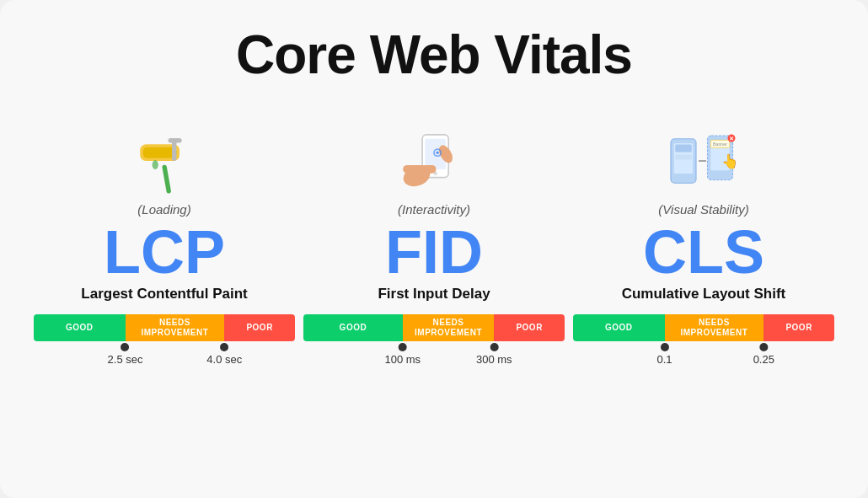  Describe the element at coordinates (799, 328) in the screenshot. I see `cls-bar-poor: POOR` at that location.